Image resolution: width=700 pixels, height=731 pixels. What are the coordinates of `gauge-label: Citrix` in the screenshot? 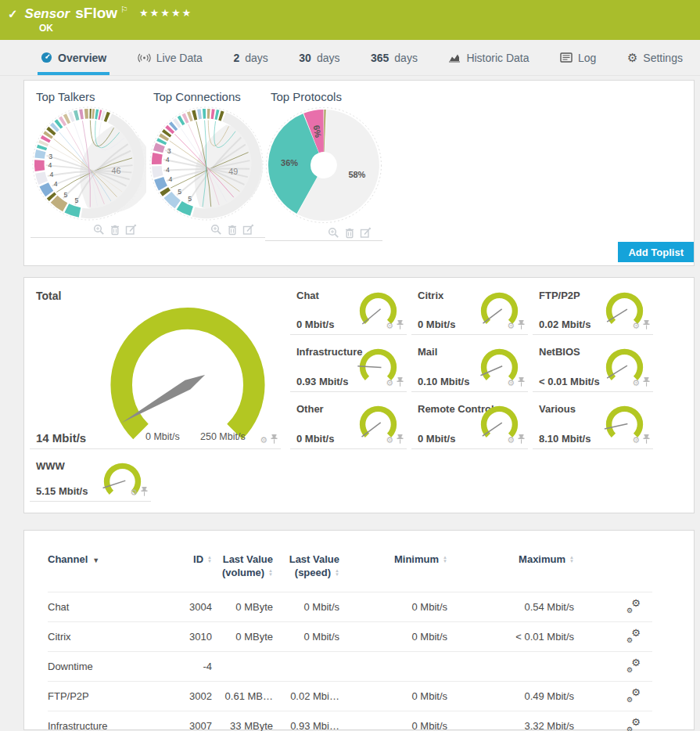 It's located at (430, 296).